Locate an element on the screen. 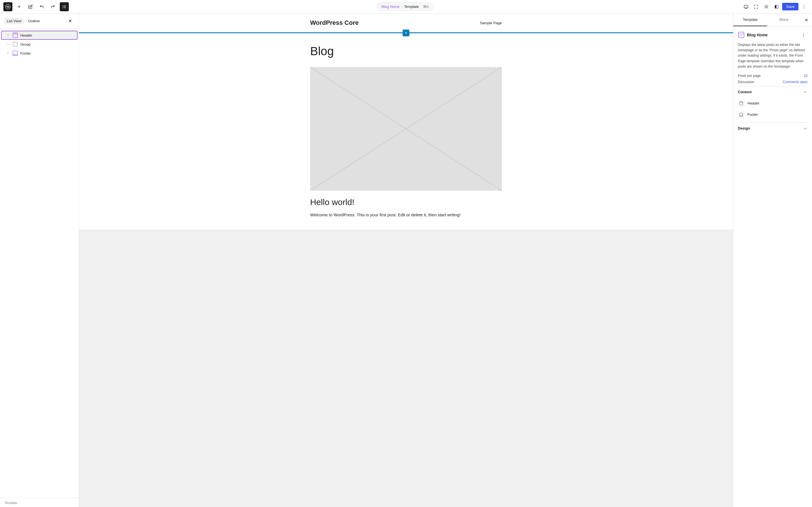  panel-description: Displays the latest posts as either the … is located at coordinates (773, 56).